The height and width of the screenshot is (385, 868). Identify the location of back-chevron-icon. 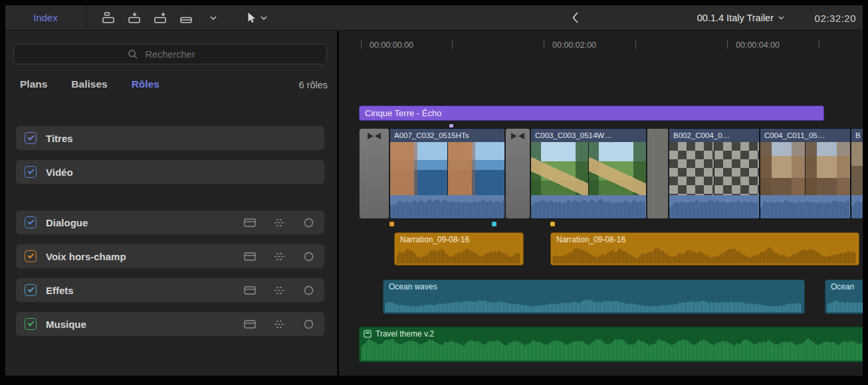
(576, 17).